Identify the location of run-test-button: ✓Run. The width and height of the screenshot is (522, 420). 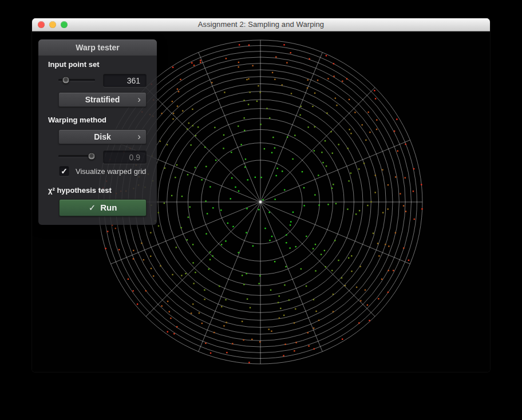
(103, 208).